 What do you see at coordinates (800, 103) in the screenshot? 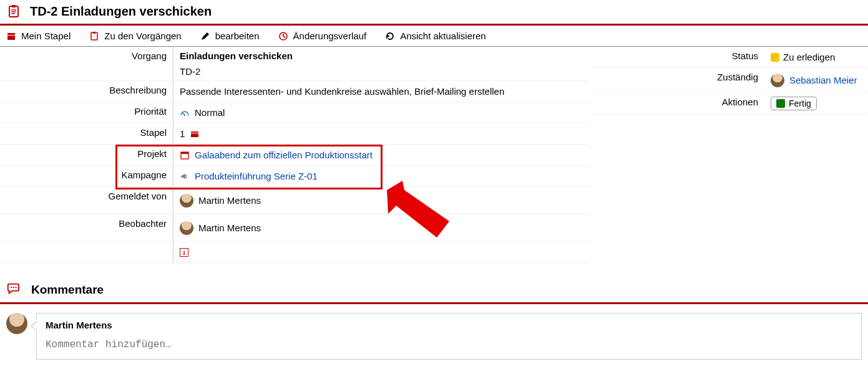
I see `action-done-label: Fertig` at bounding box center [800, 103].